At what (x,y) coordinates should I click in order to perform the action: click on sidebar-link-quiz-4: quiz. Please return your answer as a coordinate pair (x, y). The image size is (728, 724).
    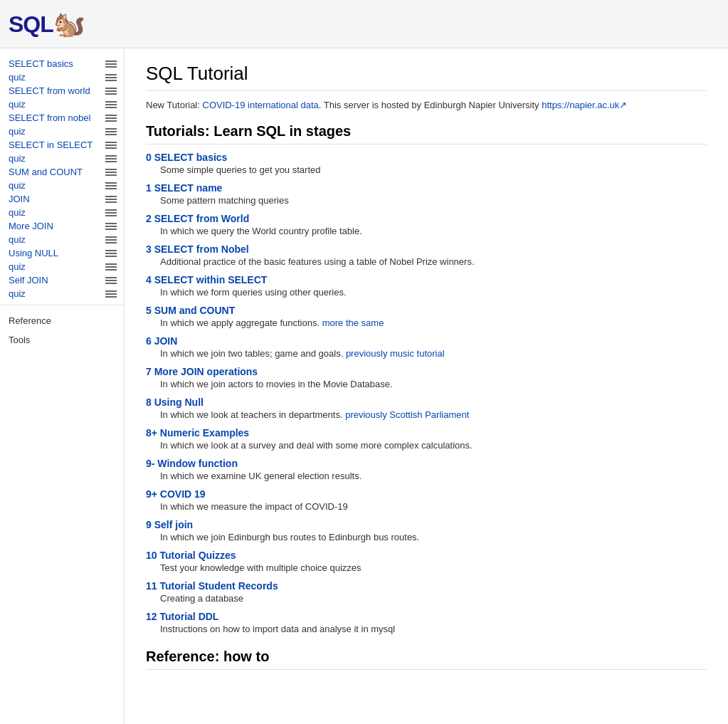
    Looking at the image, I should click on (17, 158).